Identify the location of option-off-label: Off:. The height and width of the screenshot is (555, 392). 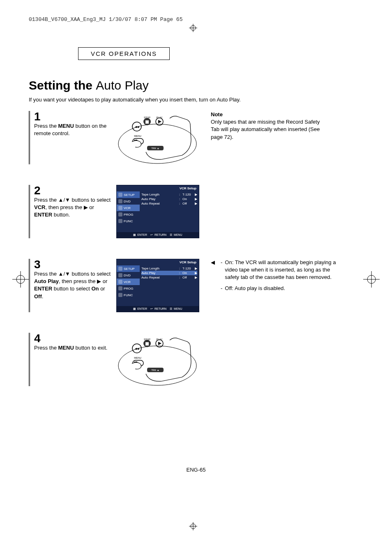
(229, 288).